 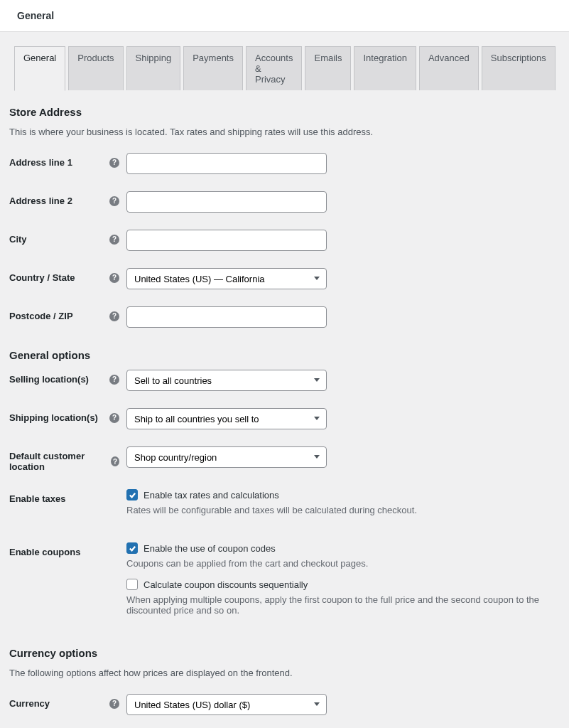 What do you see at coordinates (341, 563) in the screenshot?
I see `enable-coupons-desc: Coupons can be applied from the cart and…` at bounding box center [341, 563].